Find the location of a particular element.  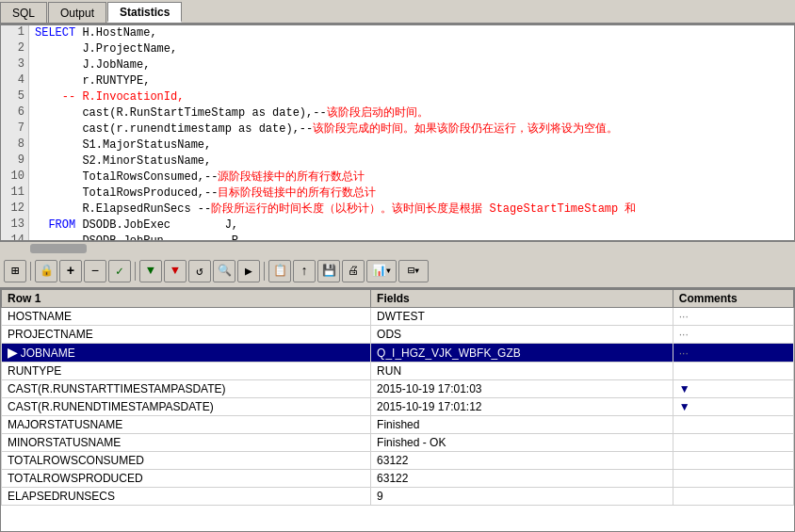

cell-comment: ▼ is located at coordinates (733, 407).